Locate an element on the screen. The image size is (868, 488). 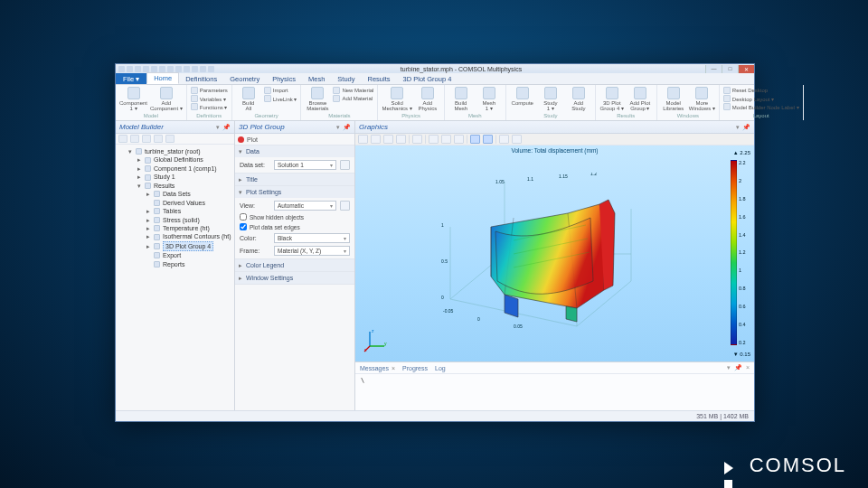
tree-tables: Tables is located at coordinates (172, 211).